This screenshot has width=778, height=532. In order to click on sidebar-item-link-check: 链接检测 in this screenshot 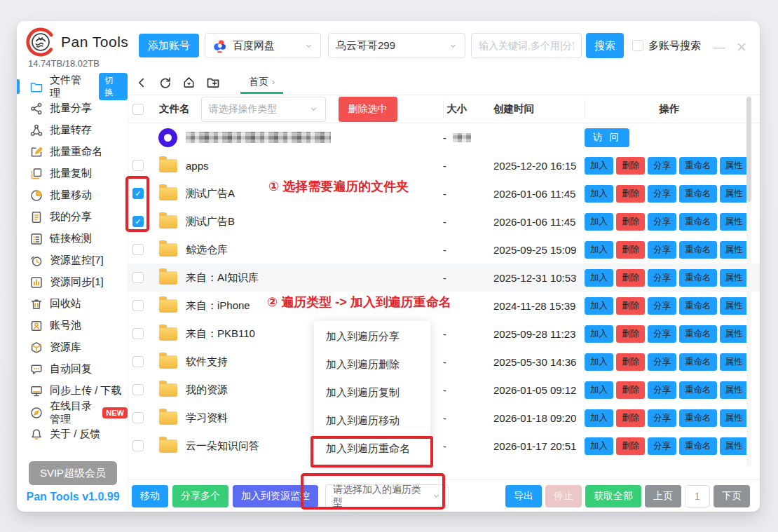, I will do `click(76, 238)`.